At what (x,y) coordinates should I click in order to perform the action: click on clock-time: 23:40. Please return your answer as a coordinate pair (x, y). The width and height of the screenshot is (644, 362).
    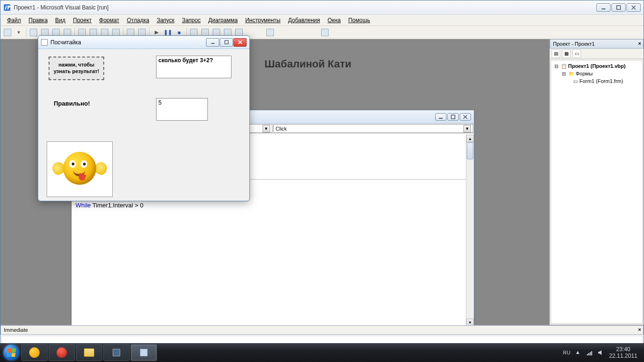
    Looking at the image, I should click on (623, 349).